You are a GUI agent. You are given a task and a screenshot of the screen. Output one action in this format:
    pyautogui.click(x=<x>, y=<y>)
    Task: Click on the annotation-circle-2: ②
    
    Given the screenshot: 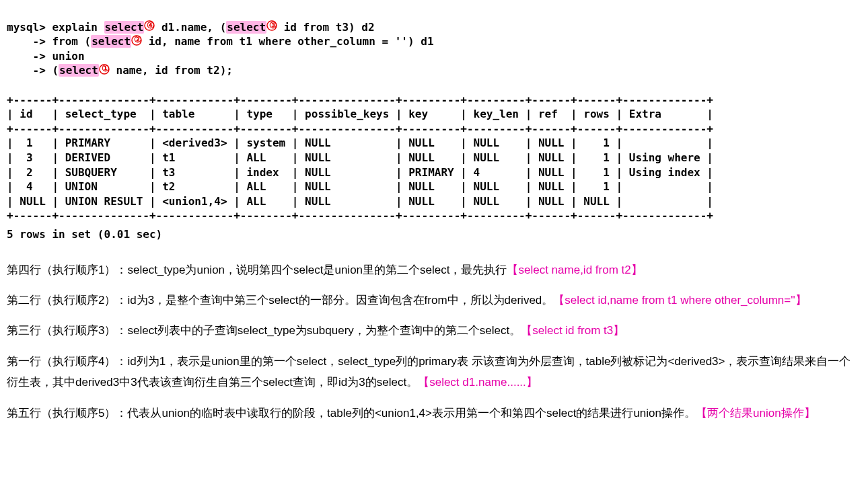 What is the action you would take?
    pyautogui.click(x=137, y=39)
    